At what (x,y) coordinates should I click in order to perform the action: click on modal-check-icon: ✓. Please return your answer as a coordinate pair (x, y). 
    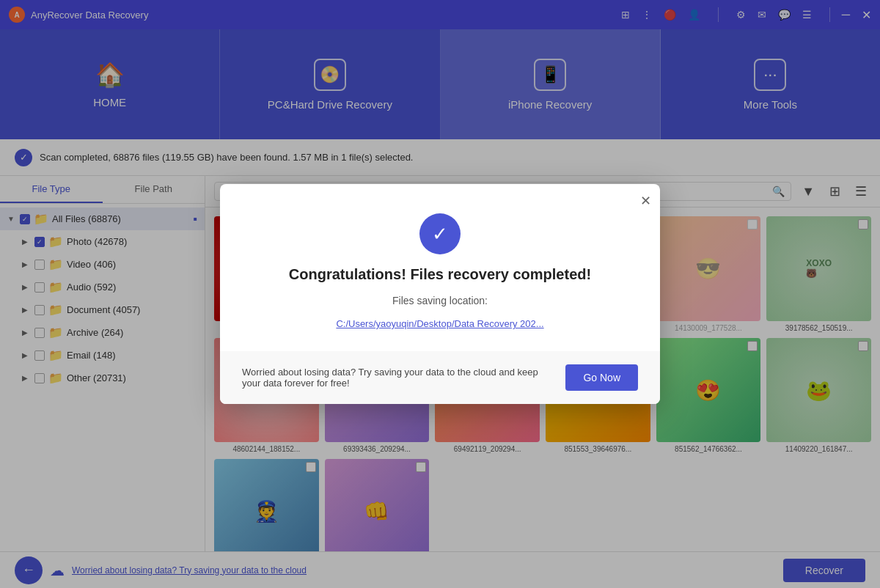
    Looking at the image, I should click on (440, 234).